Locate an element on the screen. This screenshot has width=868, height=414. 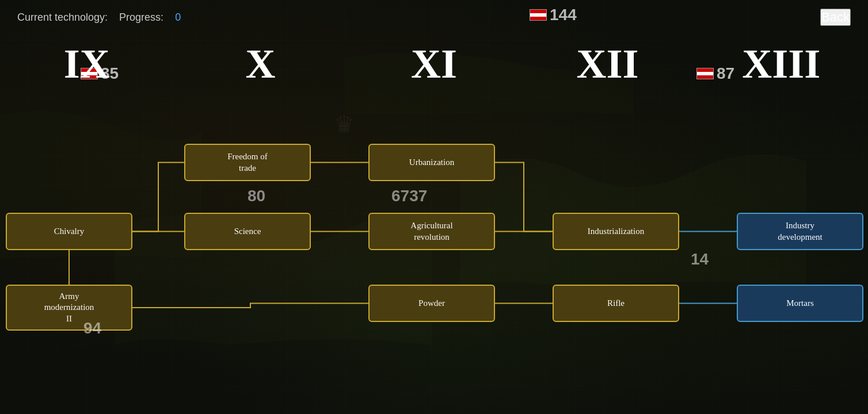
tech-node-chivalry: Chivalry is located at coordinates (69, 231).